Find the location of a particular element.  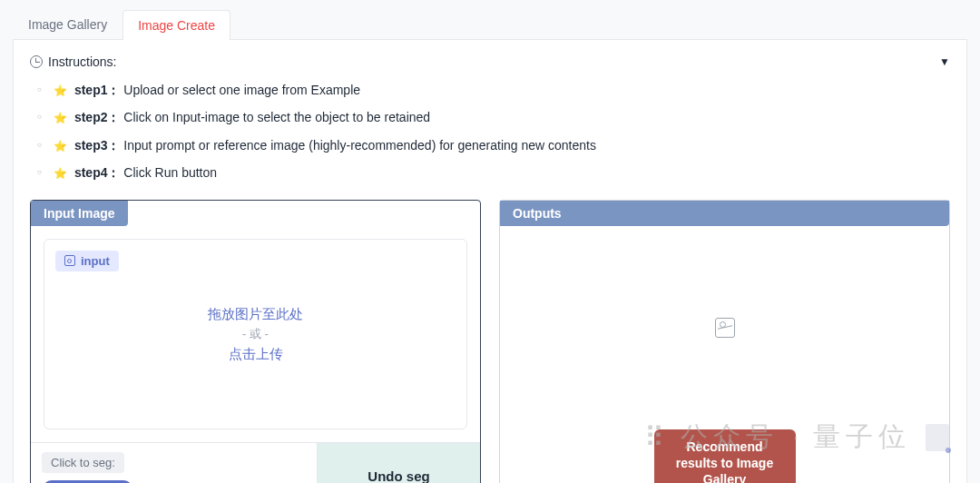

tab-image-create: Image Create is located at coordinates (176, 25).